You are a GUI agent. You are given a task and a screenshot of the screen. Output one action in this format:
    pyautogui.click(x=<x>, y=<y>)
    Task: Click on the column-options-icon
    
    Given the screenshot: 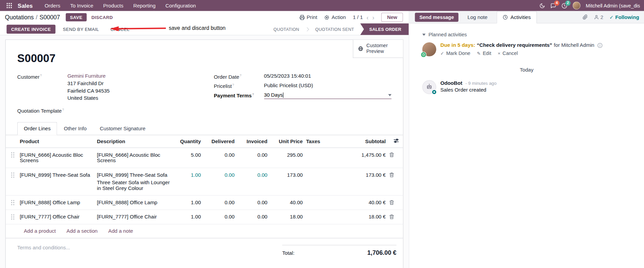 What is the action you would take?
    pyautogui.click(x=396, y=141)
    